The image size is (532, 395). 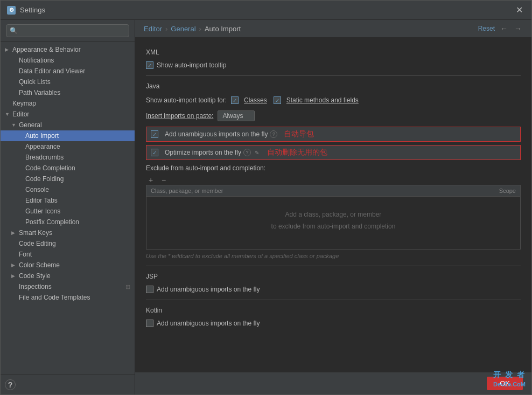 I want to click on breadcrumb-current: Auto Import, so click(x=223, y=29).